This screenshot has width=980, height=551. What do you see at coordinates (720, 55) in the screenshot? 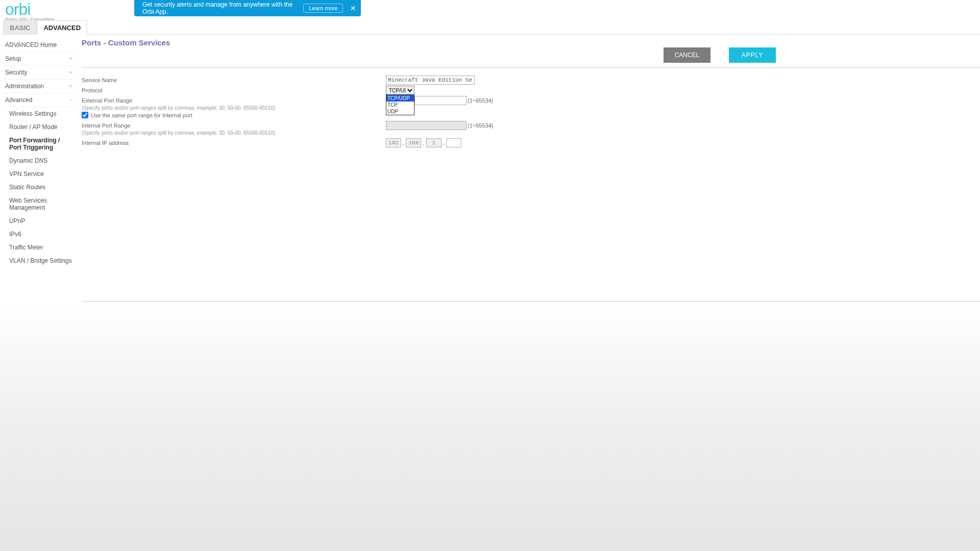
I see `action-buttons: CANCEL APPLY` at bounding box center [720, 55].